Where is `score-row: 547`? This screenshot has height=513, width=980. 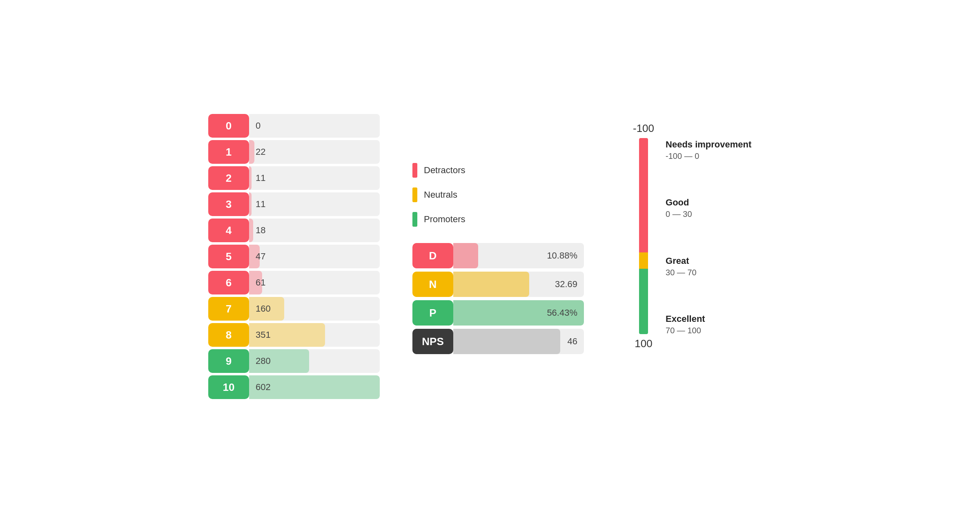
score-row: 547 is located at coordinates (294, 256).